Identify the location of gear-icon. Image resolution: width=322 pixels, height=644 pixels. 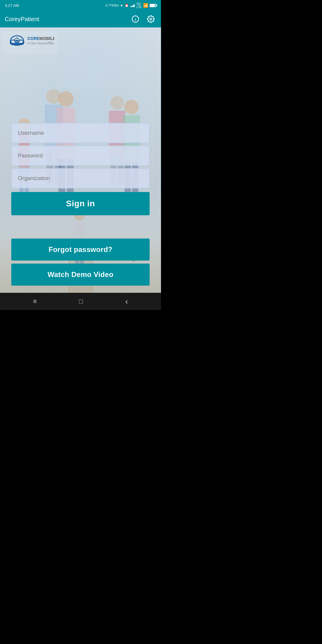
(151, 19).